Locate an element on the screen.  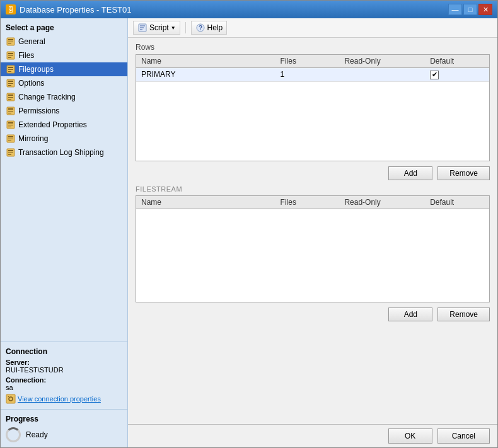
script-button: Script ▼ is located at coordinates (156, 28).